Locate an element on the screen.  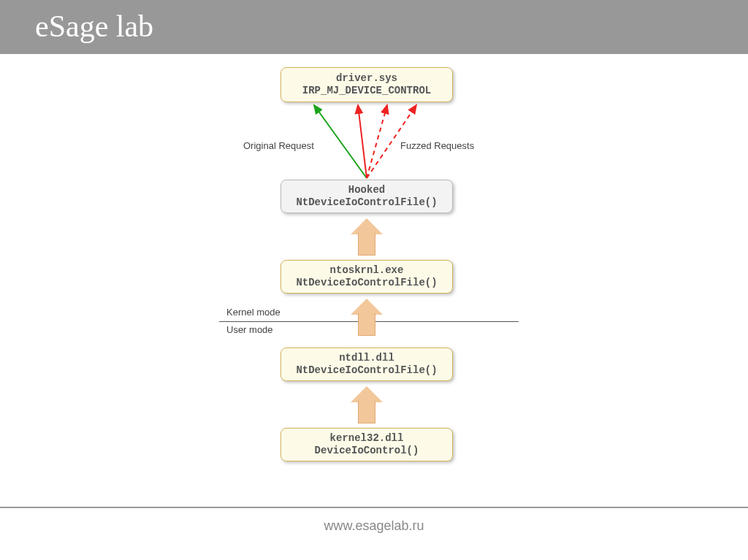
label-user-mode: User mode is located at coordinates (250, 330).